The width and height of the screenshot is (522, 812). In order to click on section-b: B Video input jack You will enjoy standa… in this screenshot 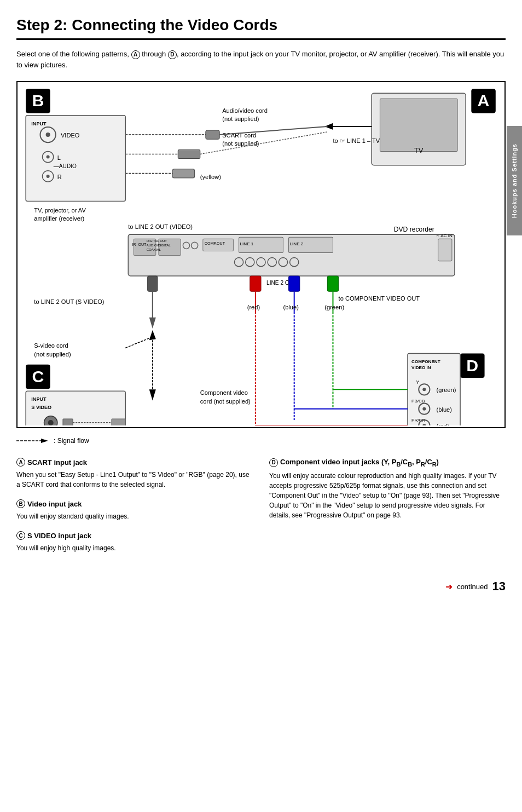, I will do `click(135, 510)`.